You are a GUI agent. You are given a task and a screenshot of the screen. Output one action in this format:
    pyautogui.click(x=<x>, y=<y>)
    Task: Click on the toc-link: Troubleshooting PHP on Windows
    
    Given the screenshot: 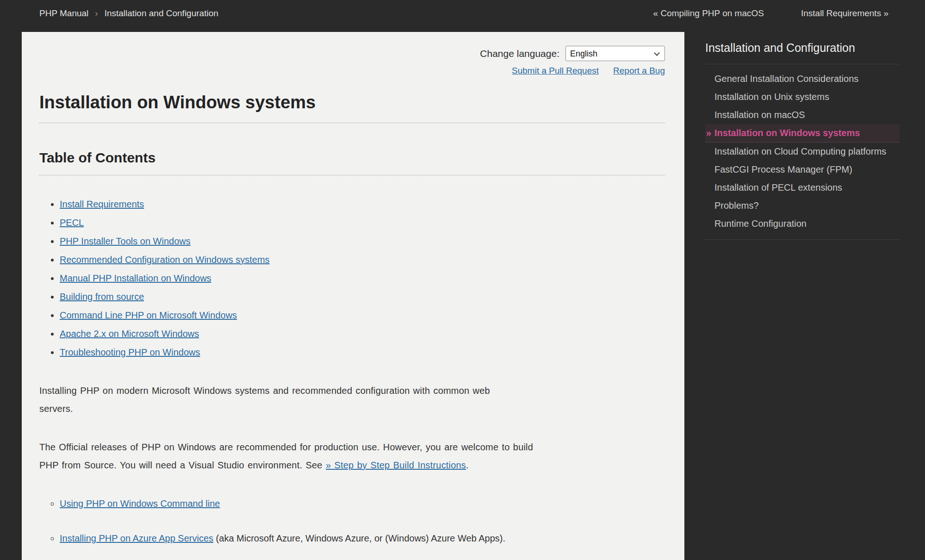 What is the action you would take?
    pyautogui.click(x=130, y=352)
    